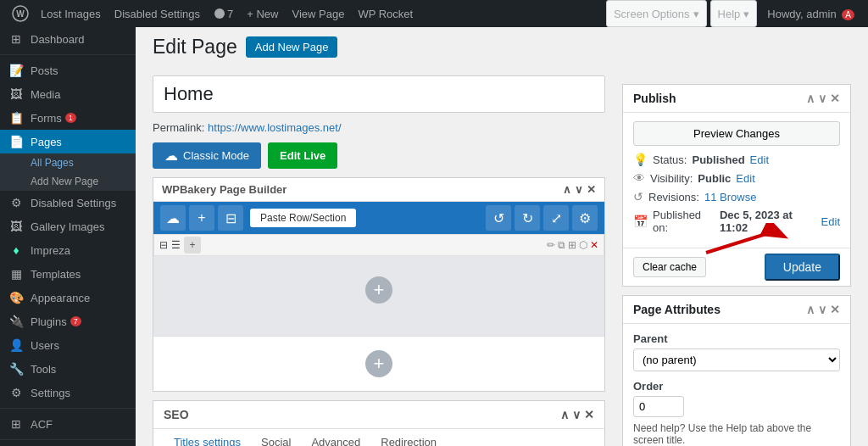  Describe the element at coordinates (68, 393) in the screenshot. I see `sidebar-item-settings: ⚙ Settings` at that location.